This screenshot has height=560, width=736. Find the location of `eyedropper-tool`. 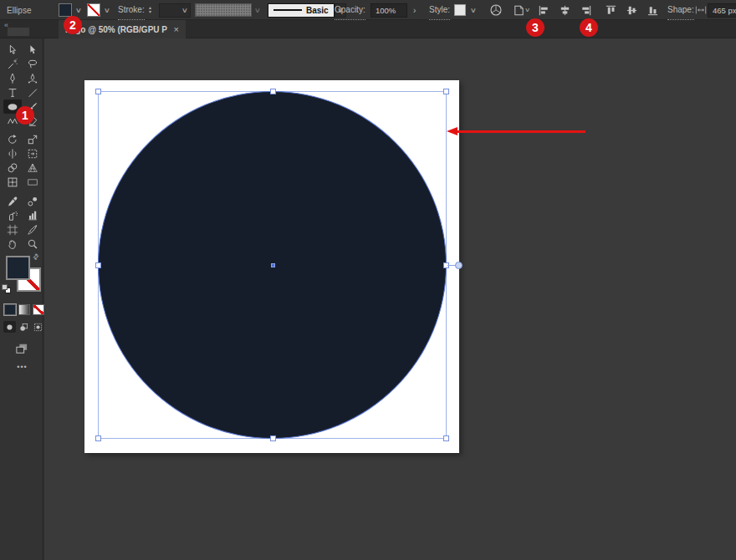

eyedropper-tool is located at coordinates (13, 201).